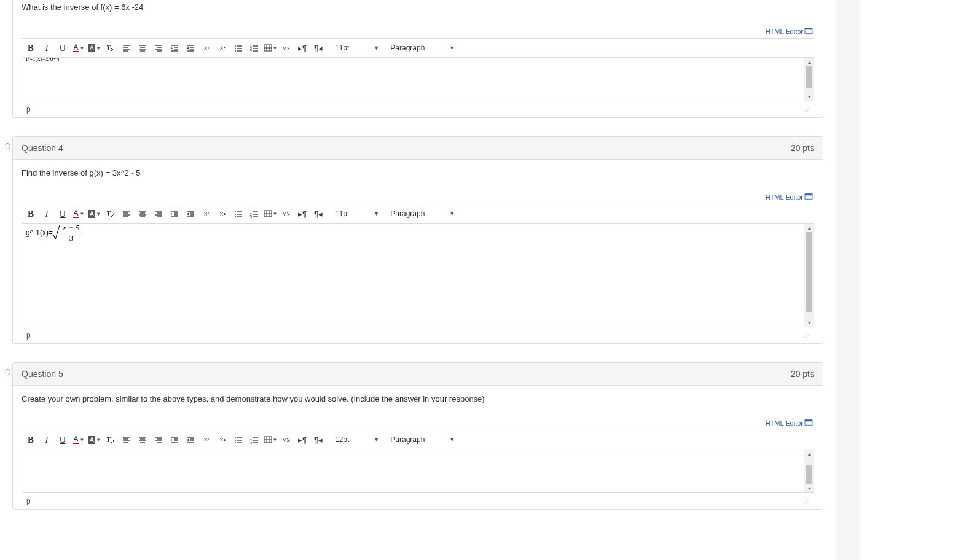 The image size is (958, 560). I want to click on question-5-points: 20 pts, so click(803, 374).